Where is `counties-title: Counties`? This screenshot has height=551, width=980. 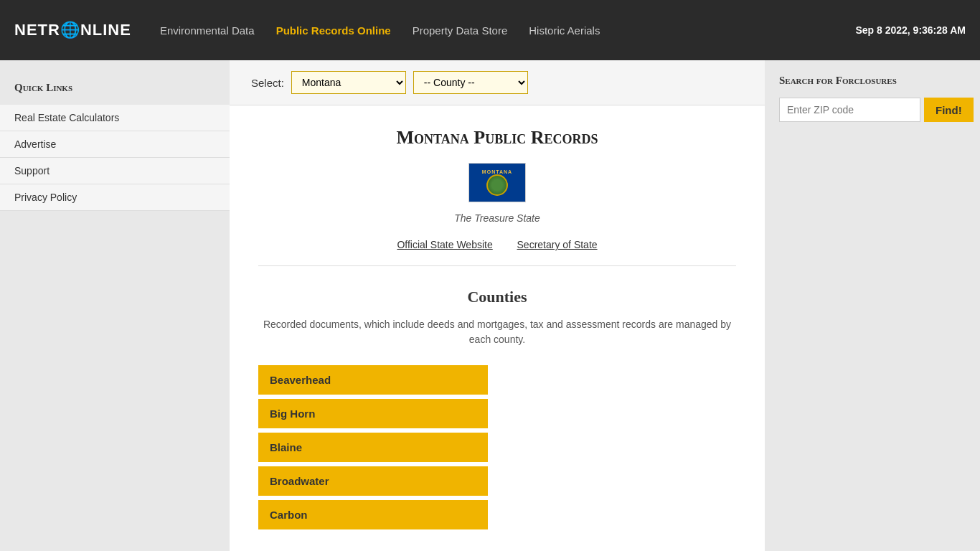 counties-title: Counties is located at coordinates (497, 297).